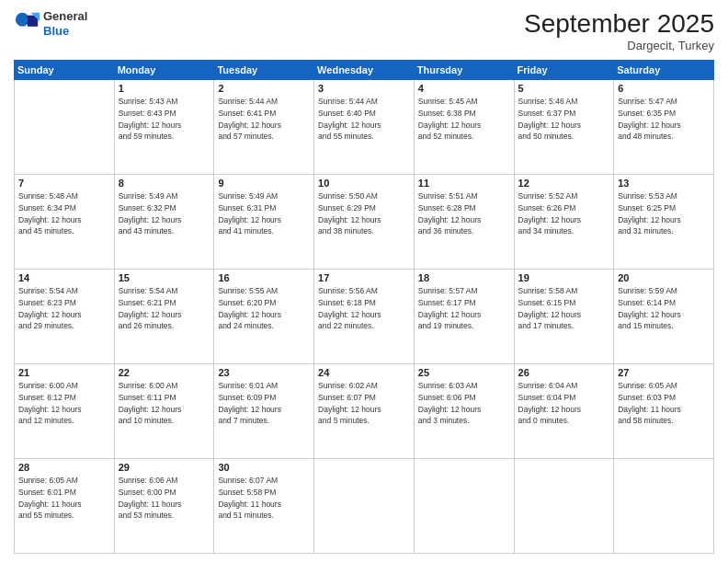  What do you see at coordinates (564, 403) in the screenshot?
I see `day-info: Sunrise: 6:04 AM Sunset: 6:04 PM Dayligh…` at bounding box center [564, 403].